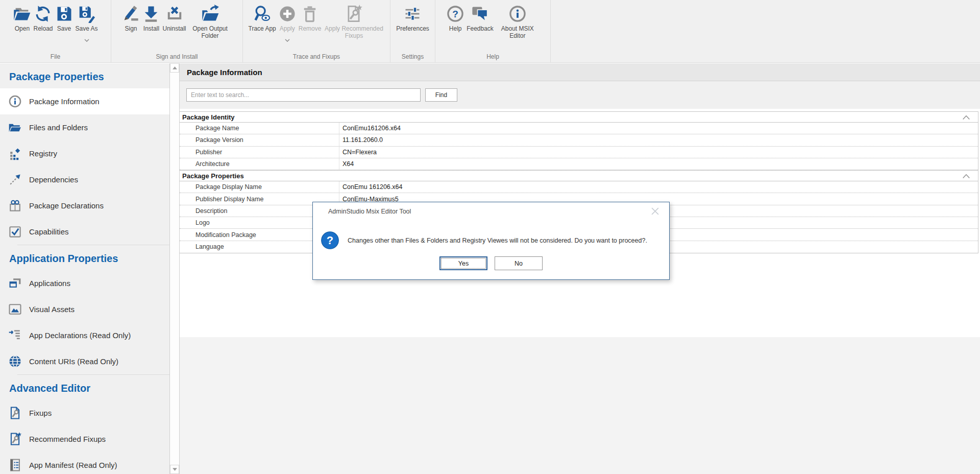 This screenshot has width=980, height=474. I want to click on property-label: Publisher, so click(259, 152).